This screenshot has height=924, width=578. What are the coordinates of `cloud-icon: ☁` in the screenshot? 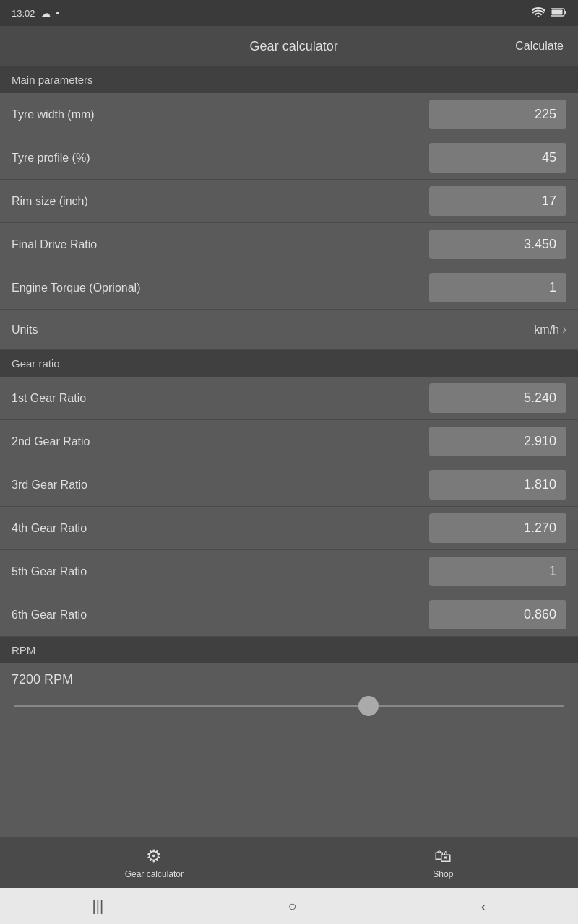 It's located at (46, 13).